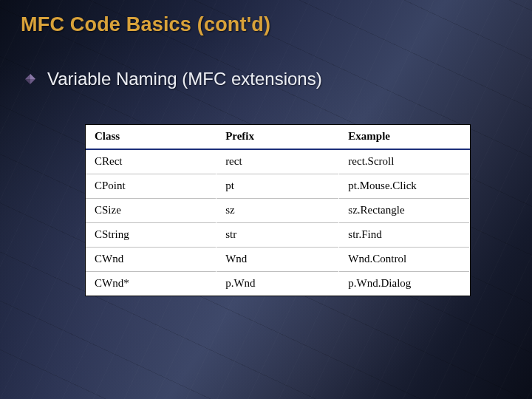 This screenshot has height=399, width=532. What do you see at coordinates (405, 260) in the screenshot?
I see `cell-example: Wnd.Control` at bounding box center [405, 260].